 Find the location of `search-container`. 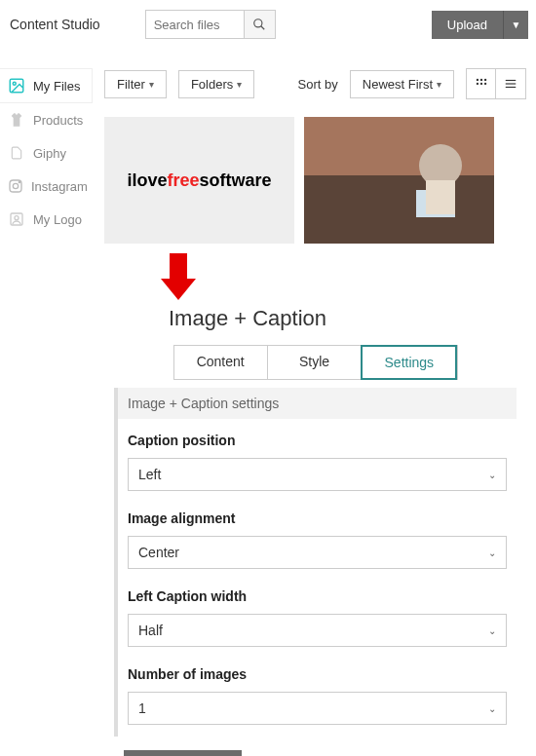

search-container is located at coordinates (211, 24).